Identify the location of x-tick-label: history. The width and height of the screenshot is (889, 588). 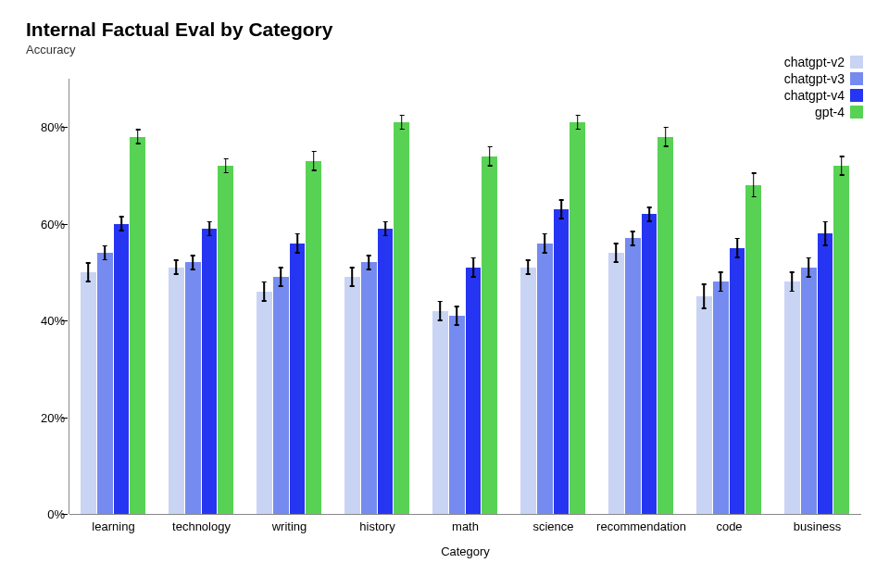
(377, 526).